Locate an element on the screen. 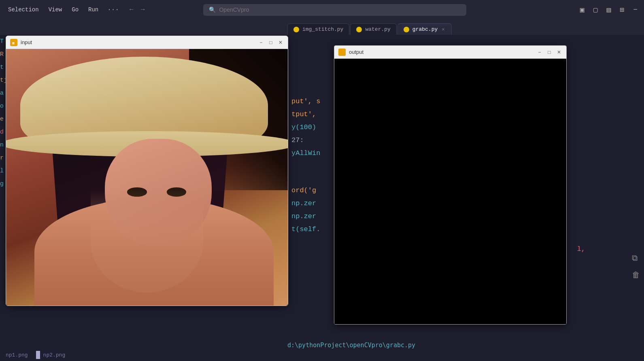  tab-icon-water is located at coordinates (359, 30).